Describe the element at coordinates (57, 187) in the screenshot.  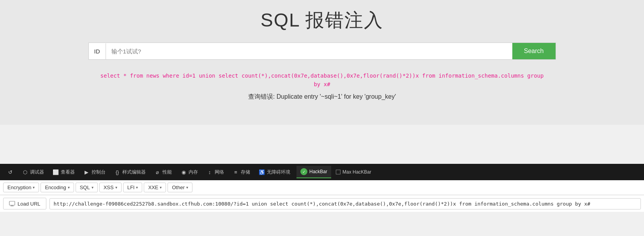
I see `encoding-dropdown: Encoding ▾` at that location.